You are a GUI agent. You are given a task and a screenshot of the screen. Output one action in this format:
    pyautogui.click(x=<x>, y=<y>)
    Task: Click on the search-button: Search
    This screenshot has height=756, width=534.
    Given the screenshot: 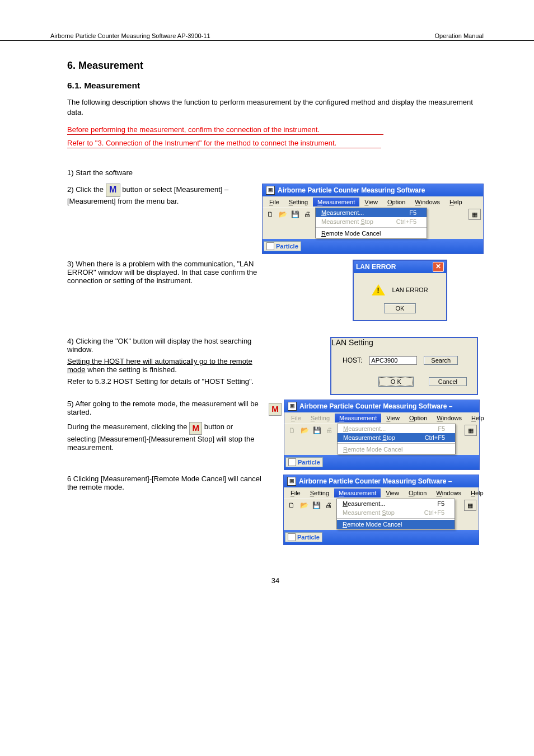 What is the action you would take?
    pyautogui.click(x=441, y=360)
    